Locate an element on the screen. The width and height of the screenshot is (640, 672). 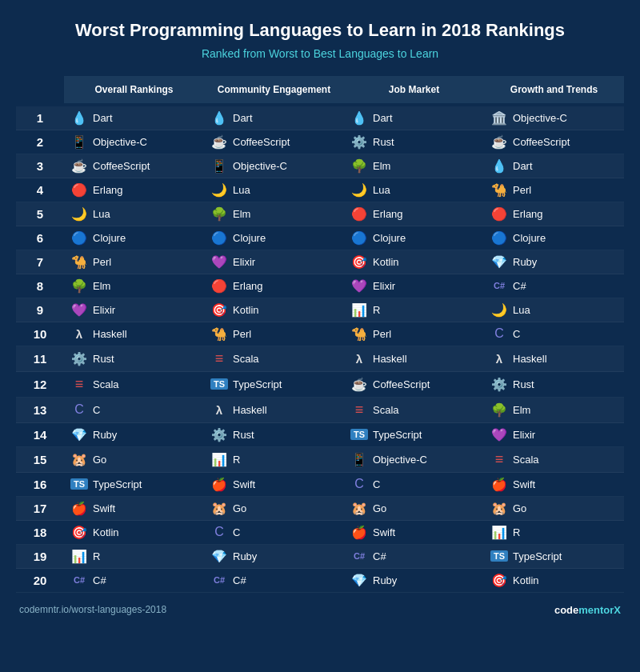
lang-cell-c2: ⚙️Rust is located at coordinates (274, 435).